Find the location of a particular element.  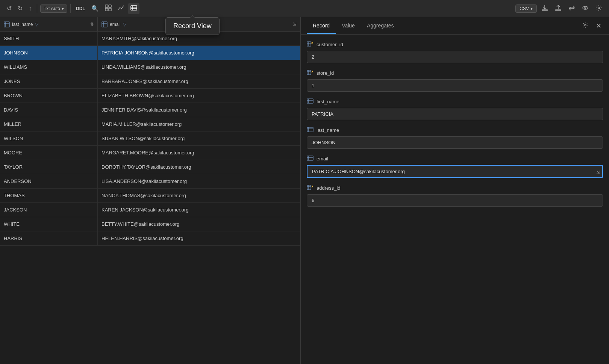

email-cell: MARGARET.MOORE@sakilacustomer.org is located at coordinates (199, 153).